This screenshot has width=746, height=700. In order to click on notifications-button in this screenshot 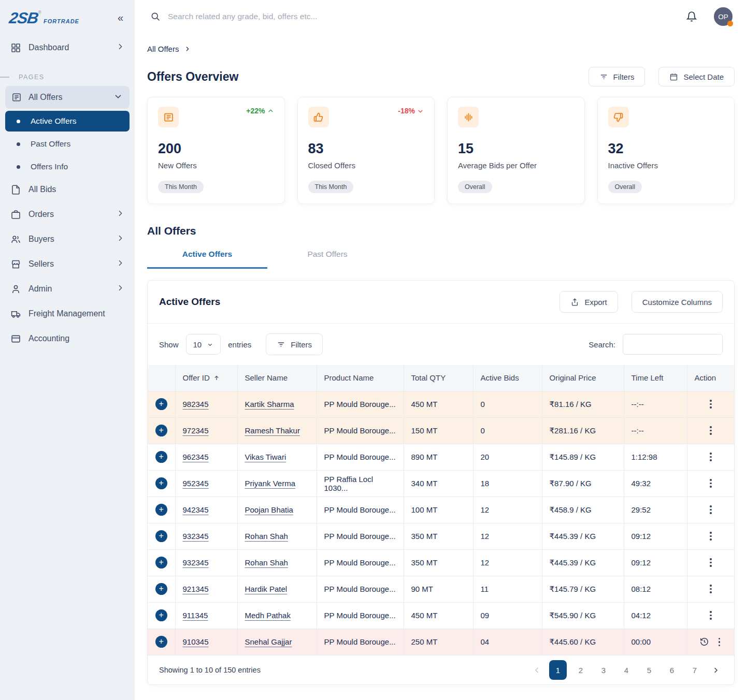, I will do `click(692, 17)`.